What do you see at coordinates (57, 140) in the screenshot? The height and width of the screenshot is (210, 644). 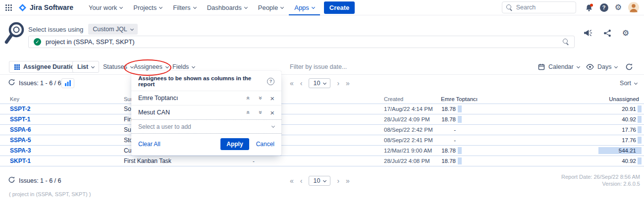 I see `issue-key-link: SSPA-5` at bounding box center [57, 140].